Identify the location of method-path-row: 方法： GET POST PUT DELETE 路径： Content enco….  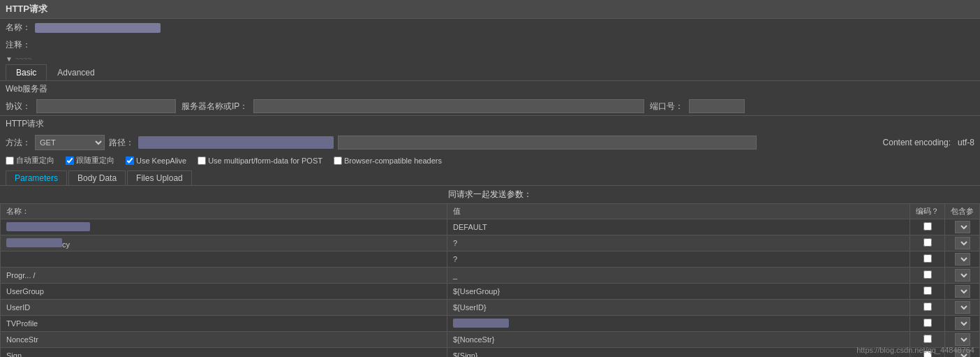
(490, 143).